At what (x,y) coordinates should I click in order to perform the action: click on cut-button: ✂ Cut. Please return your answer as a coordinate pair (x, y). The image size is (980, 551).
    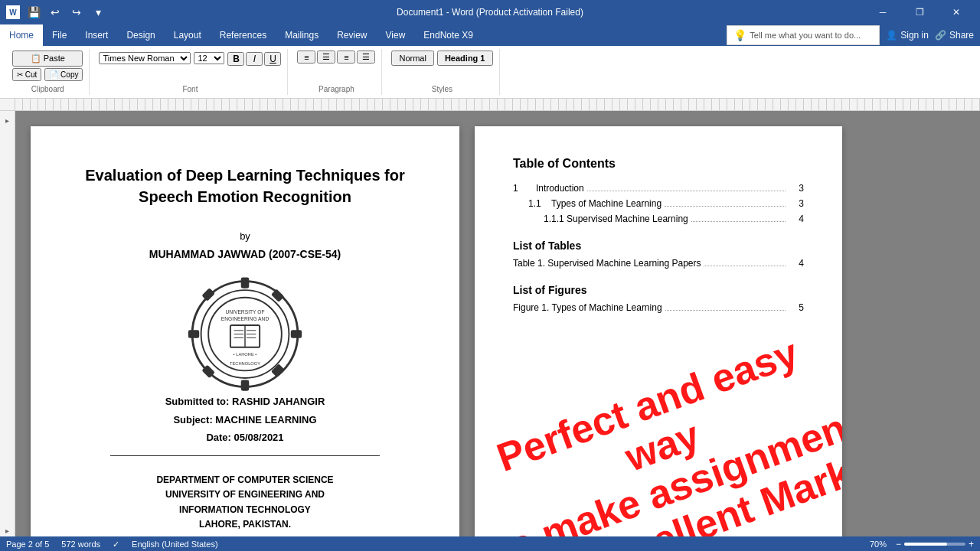
    Looking at the image, I should click on (27, 75).